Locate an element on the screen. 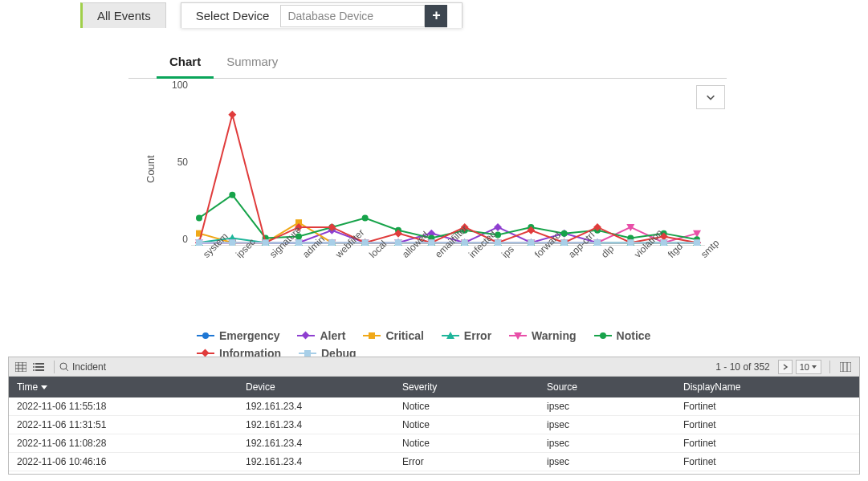  col-header-time: Time is located at coordinates (124, 387).